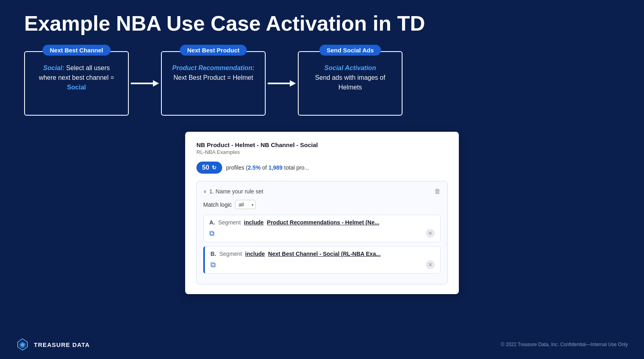 This screenshot has width=644, height=359. Describe the element at coordinates (322, 233) in the screenshot. I see `segment-bottom-a: ⧉ ✕` at that location.